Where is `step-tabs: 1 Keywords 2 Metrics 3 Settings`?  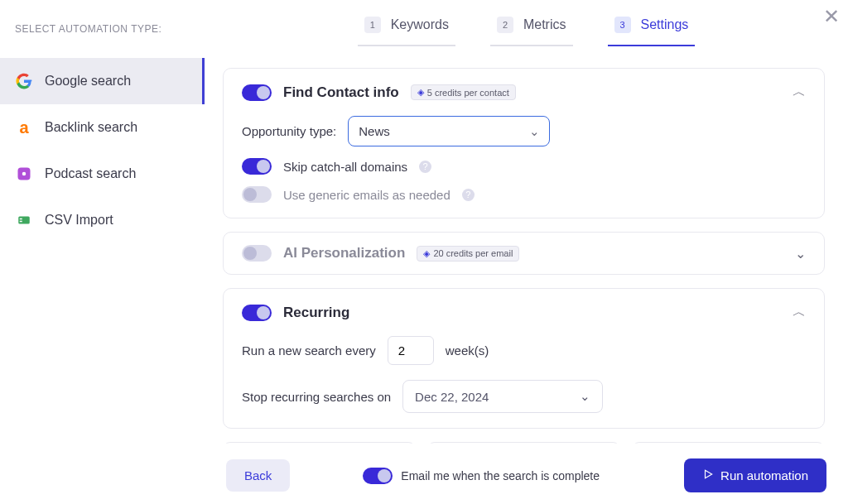
step-tabs: 1 Keywords 2 Metrics 3 Settings is located at coordinates (527, 28).